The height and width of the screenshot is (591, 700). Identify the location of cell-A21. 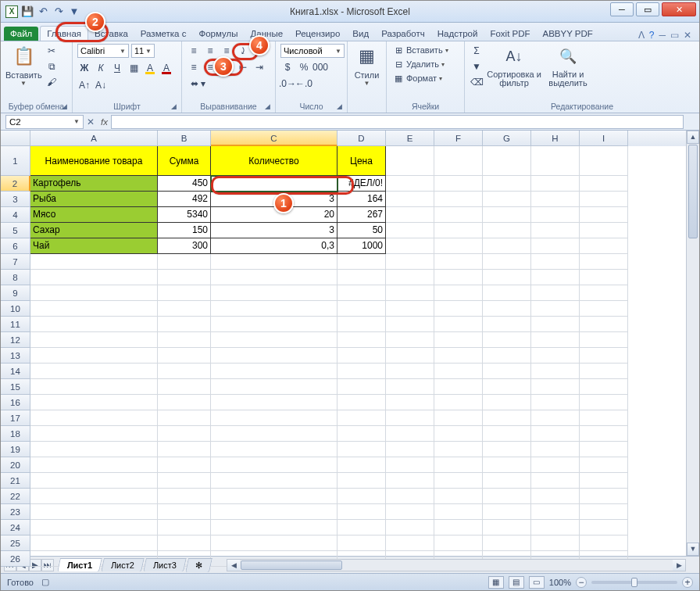
(94, 481).